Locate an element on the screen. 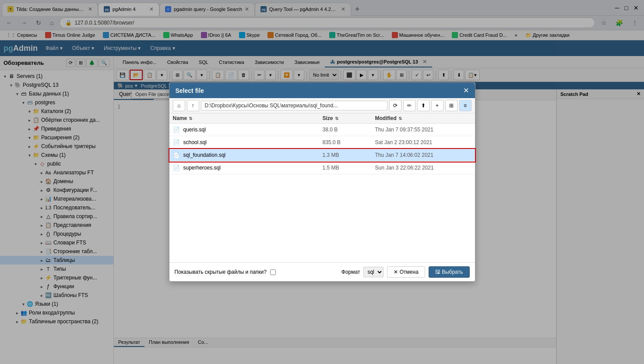 This screenshot has height=364, width=644. dialog-title: Select file is located at coordinates (190, 91).